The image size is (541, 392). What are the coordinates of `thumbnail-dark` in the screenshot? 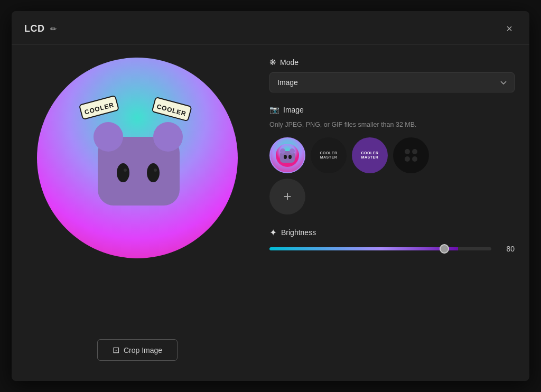 It's located at (411, 155).